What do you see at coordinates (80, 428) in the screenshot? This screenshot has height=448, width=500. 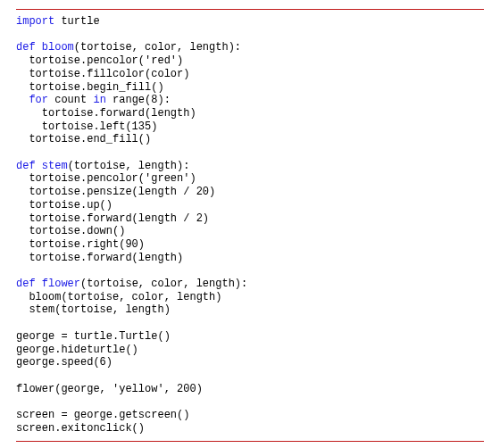 I see `code-line: screen.exitonclick()` at bounding box center [80, 428].